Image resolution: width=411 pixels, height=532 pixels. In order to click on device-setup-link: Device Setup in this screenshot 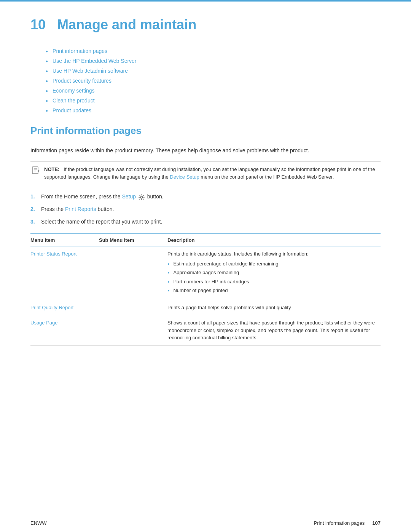, I will do `click(184, 177)`.